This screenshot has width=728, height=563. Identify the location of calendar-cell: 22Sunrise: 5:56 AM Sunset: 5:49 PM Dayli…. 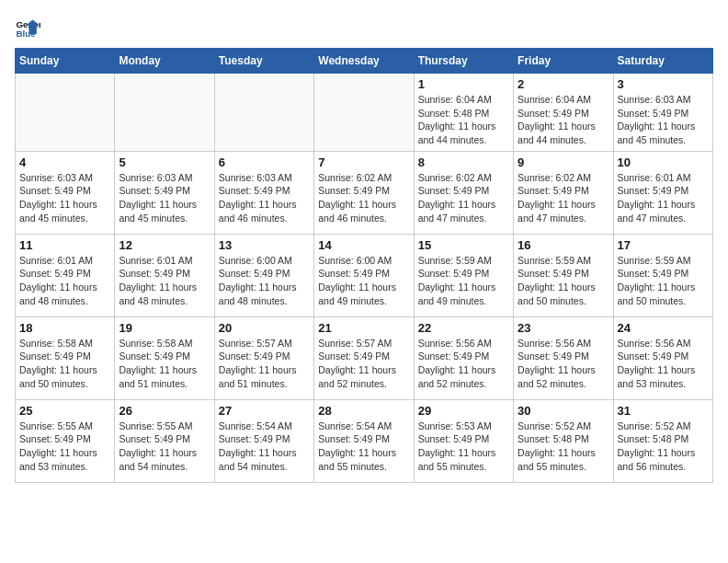
(463, 358).